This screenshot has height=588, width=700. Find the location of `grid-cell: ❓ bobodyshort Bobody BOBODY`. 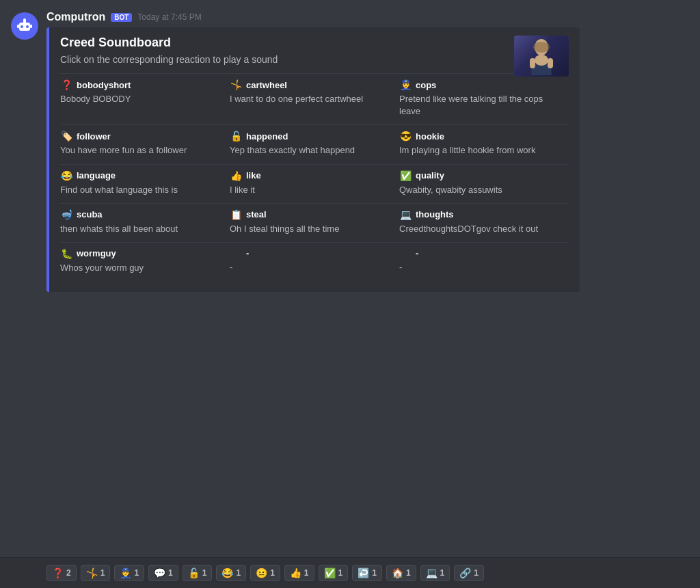

grid-cell: ❓ bobodyshort Bobody BOBODY is located at coordinates (145, 98).